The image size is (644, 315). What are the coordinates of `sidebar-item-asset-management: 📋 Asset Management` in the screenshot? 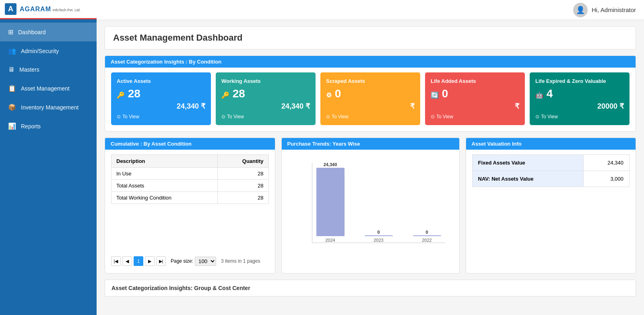 It's located at (48, 89).